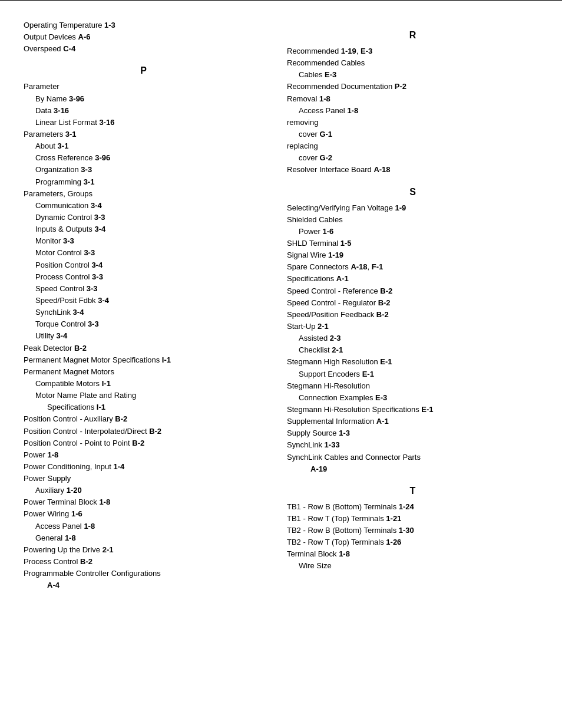 The image size is (562, 728). I want to click on index-entry: Torque Control 3-3, so click(144, 324).